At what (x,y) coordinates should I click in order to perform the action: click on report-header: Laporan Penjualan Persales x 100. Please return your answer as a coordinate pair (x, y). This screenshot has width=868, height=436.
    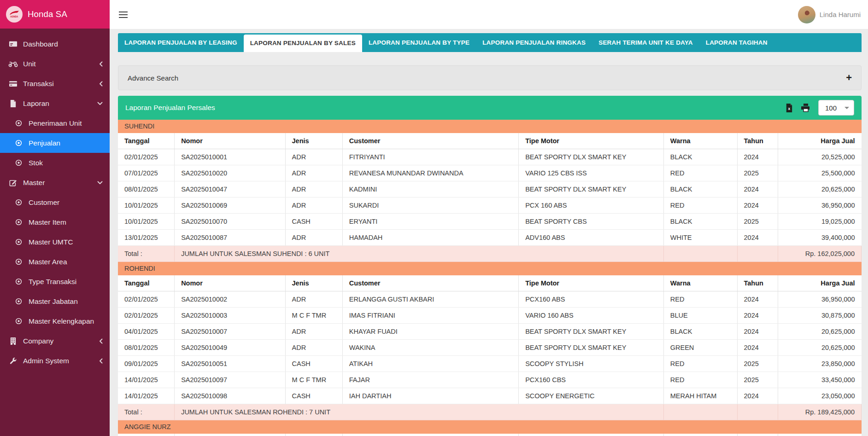
    Looking at the image, I should click on (490, 108).